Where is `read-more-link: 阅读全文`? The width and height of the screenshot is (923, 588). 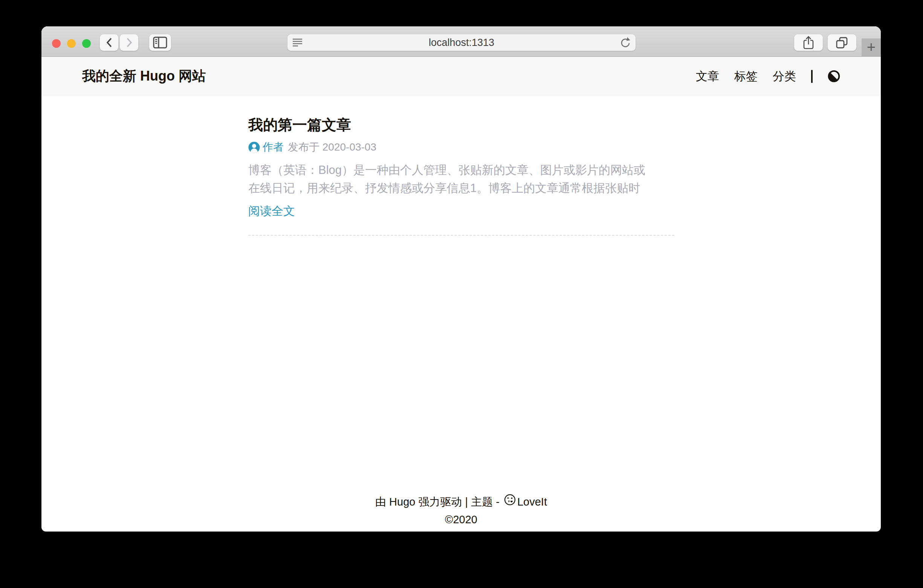 read-more-link: 阅读全文 is located at coordinates (272, 211).